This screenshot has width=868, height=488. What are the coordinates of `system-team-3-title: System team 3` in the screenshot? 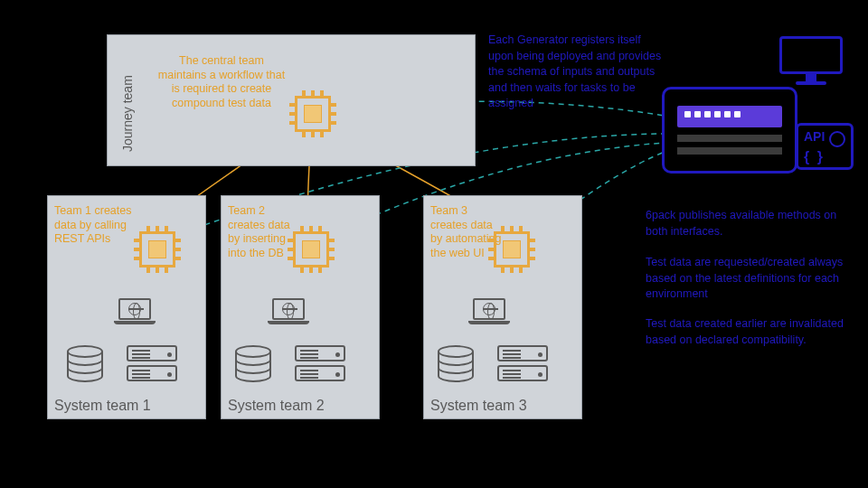 It's located at (479, 406).